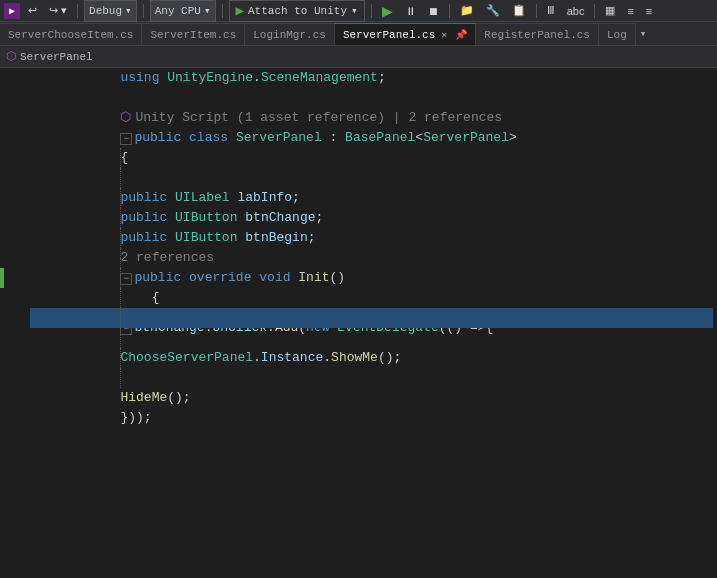  Describe the element at coordinates (450, 11) in the screenshot. I see `sep5` at that location.